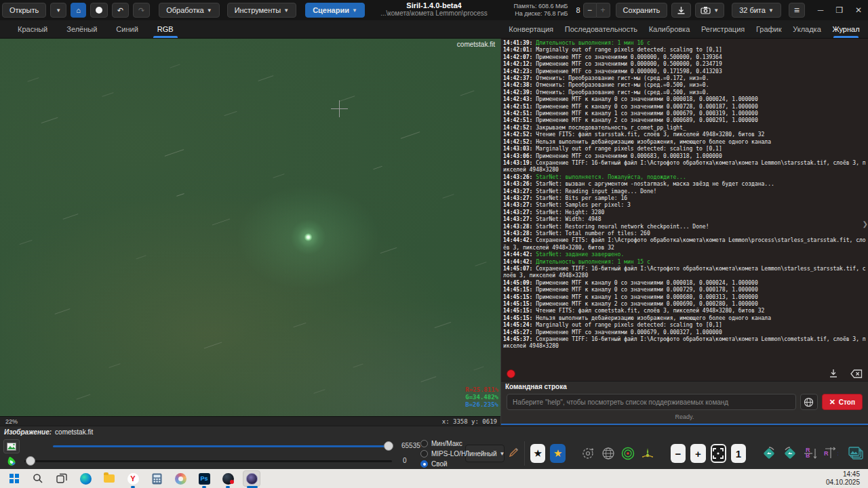 The image size is (868, 488). What do you see at coordinates (807, 29) in the screenshot?
I see `tab-stacking: Укладка` at bounding box center [807, 29].